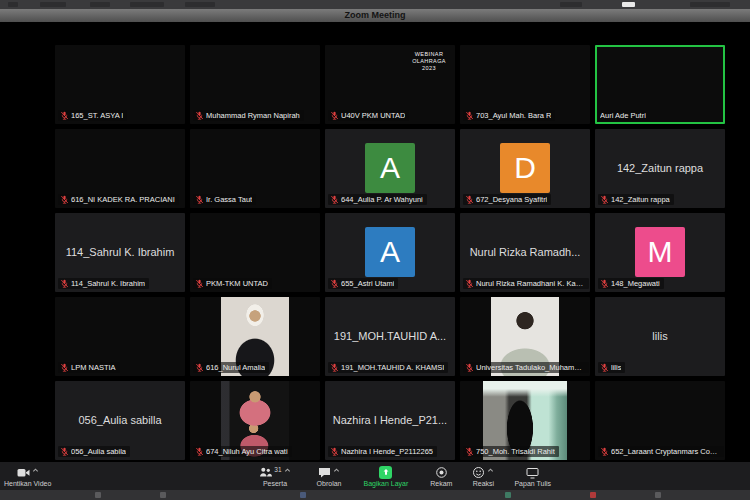 This screenshot has width=750, height=500. What do you see at coordinates (28, 484) in the screenshot?
I see `stop-video-label: Hentikan Video` at bounding box center [28, 484].